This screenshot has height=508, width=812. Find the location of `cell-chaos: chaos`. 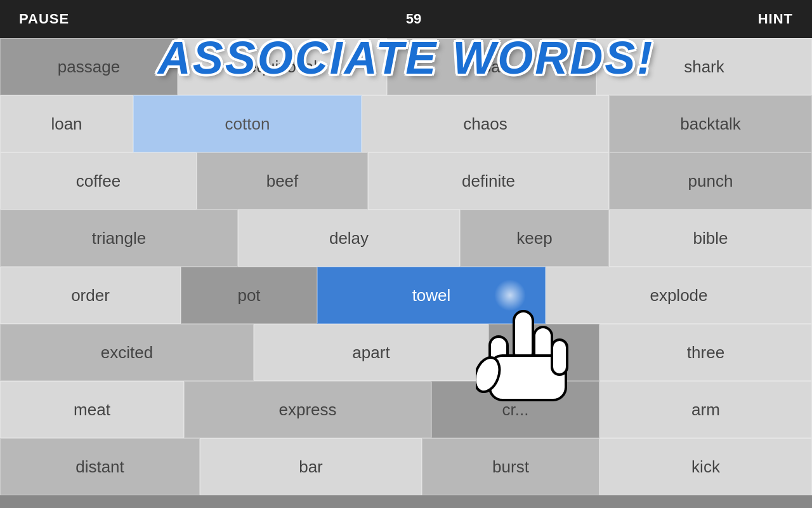

cell-chaos: chaos is located at coordinates (485, 124).